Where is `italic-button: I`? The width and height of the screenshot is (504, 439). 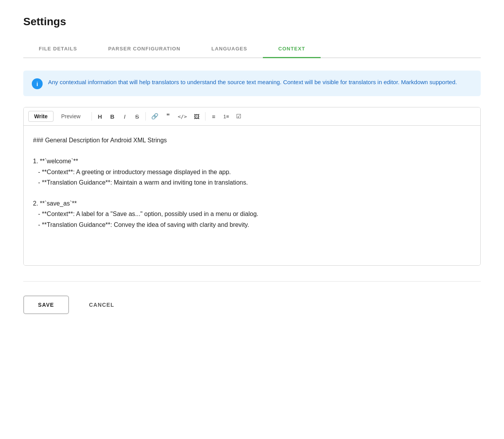
italic-button: I is located at coordinates (125, 116).